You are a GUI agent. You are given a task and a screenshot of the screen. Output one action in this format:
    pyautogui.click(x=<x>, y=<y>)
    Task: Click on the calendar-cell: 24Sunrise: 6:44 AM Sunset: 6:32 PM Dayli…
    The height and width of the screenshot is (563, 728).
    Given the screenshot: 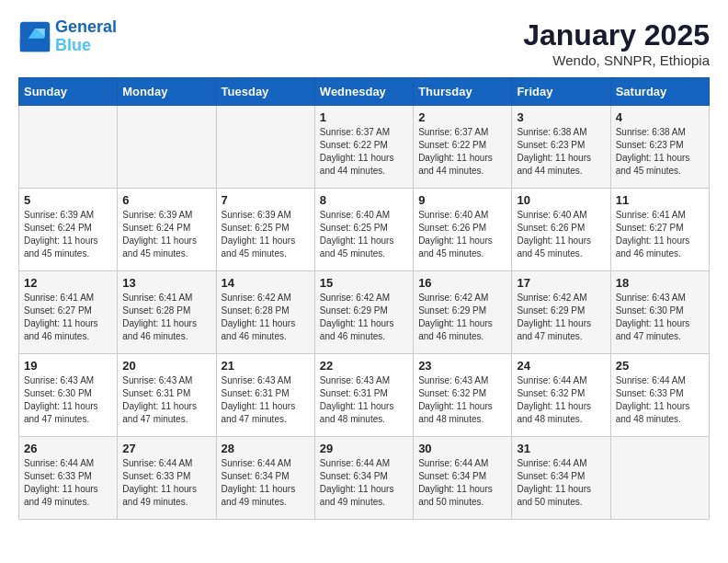 What is the action you would take?
    pyautogui.click(x=561, y=396)
    